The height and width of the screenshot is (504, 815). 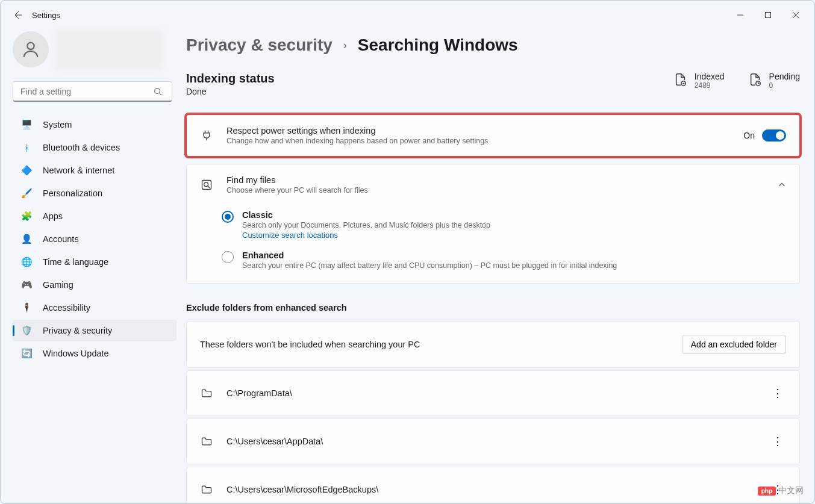 What do you see at coordinates (58, 285) in the screenshot?
I see `nav-label: Gaming` at bounding box center [58, 285].